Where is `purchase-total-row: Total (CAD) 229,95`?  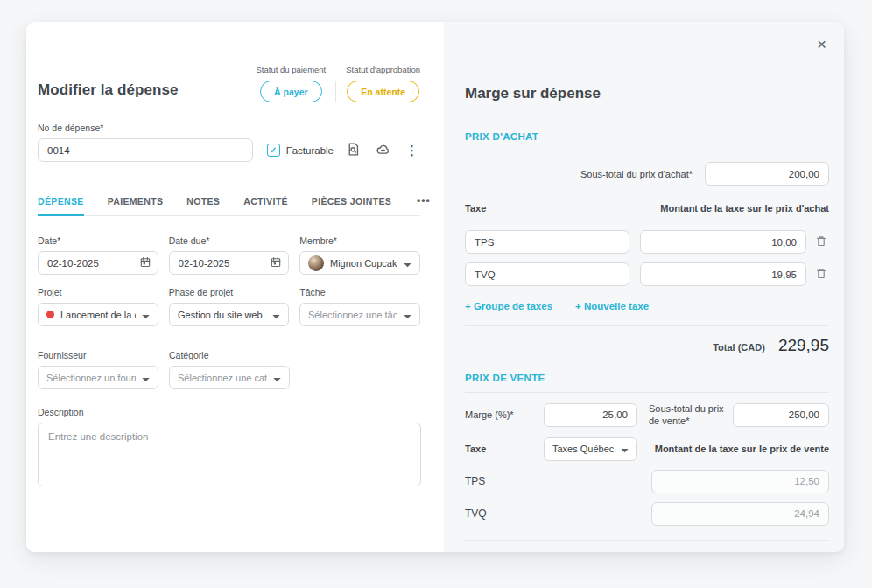 purchase-total-row: Total (CAD) 229,95 is located at coordinates (647, 346).